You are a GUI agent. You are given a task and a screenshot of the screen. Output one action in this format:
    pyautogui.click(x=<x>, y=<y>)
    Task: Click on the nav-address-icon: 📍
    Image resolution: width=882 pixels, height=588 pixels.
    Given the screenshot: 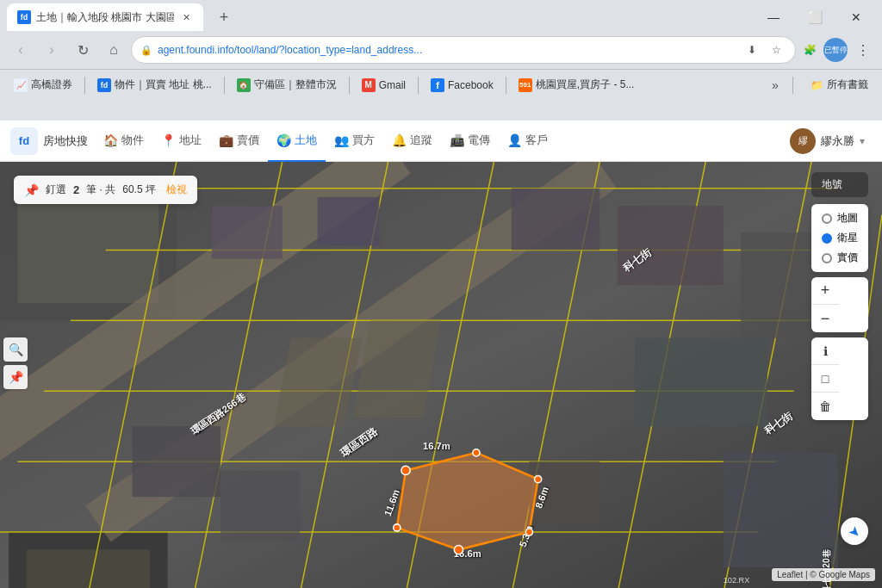 What is the action you would take?
    pyautogui.click(x=169, y=140)
    